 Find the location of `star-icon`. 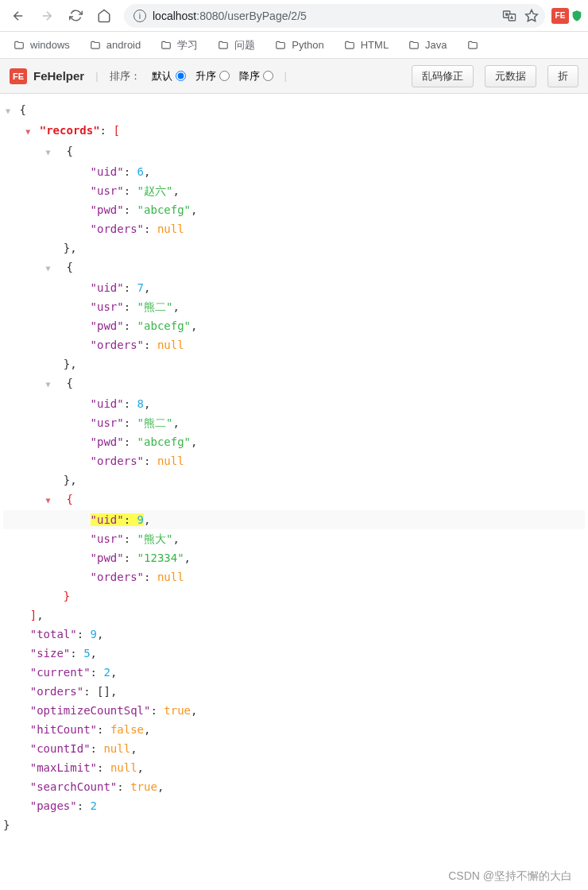

star-icon is located at coordinates (532, 16).